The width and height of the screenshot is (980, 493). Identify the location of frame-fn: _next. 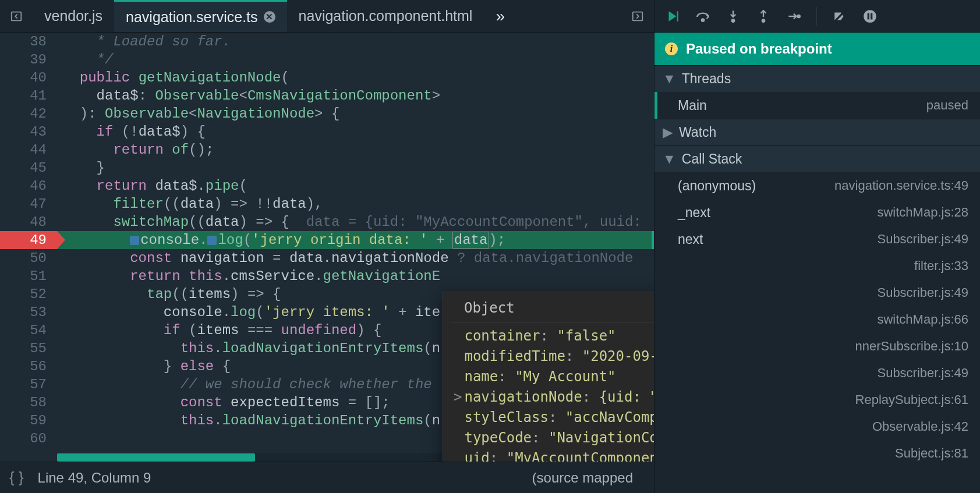
(694, 213).